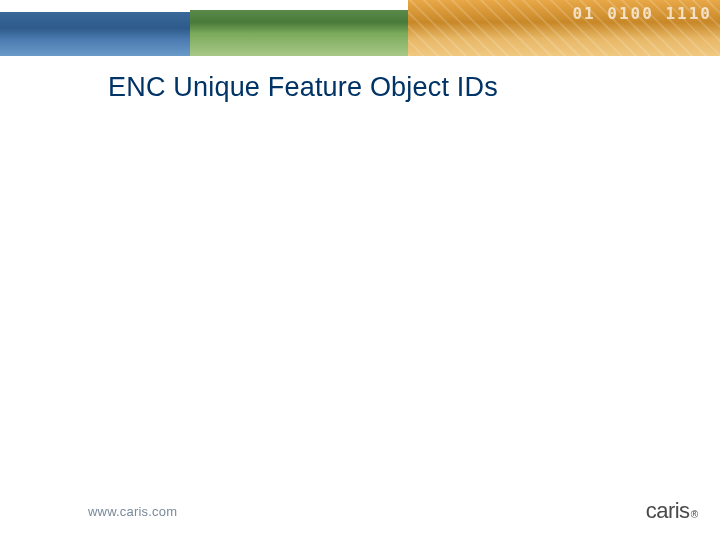 The width and height of the screenshot is (720, 540). I want to click on logo-text: caris, so click(668, 511).